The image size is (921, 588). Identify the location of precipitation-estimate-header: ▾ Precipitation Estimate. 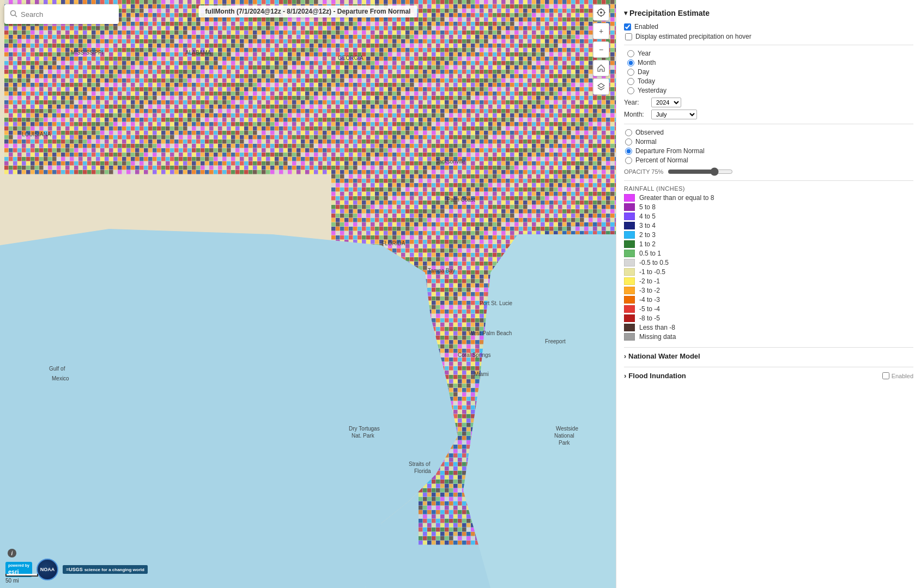
(768, 13).